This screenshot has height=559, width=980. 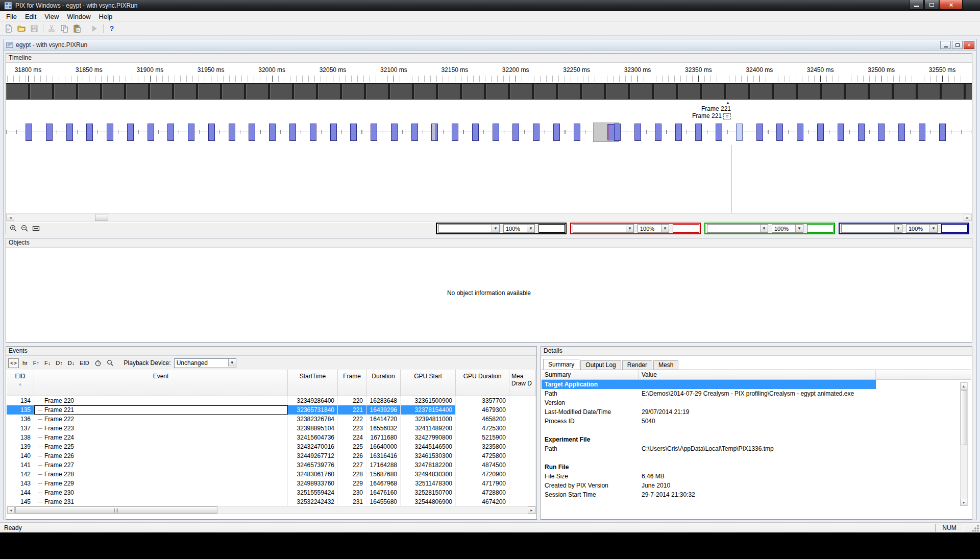 What do you see at coordinates (9, 29) in the screenshot?
I see `new-document-button` at bounding box center [9, 29].